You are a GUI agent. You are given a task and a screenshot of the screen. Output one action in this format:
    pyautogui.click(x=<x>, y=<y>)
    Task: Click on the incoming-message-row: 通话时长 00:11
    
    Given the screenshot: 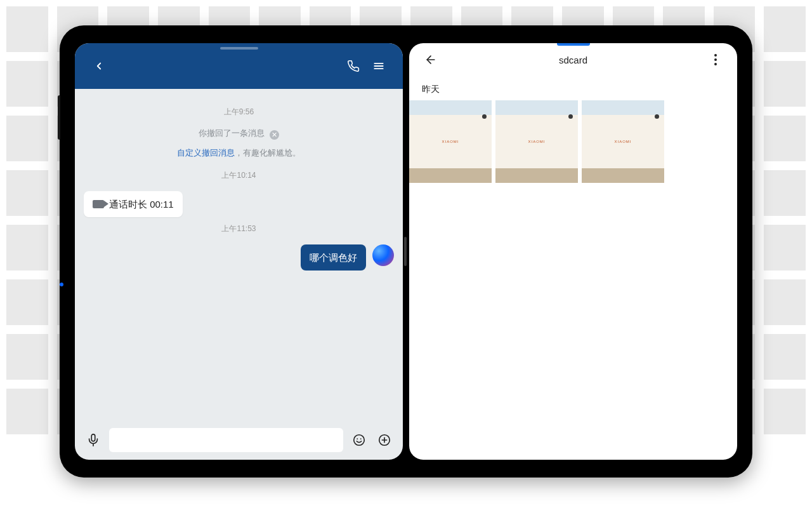 What is the action you would take?
    pyautogui.click(x=239, y=204)
    